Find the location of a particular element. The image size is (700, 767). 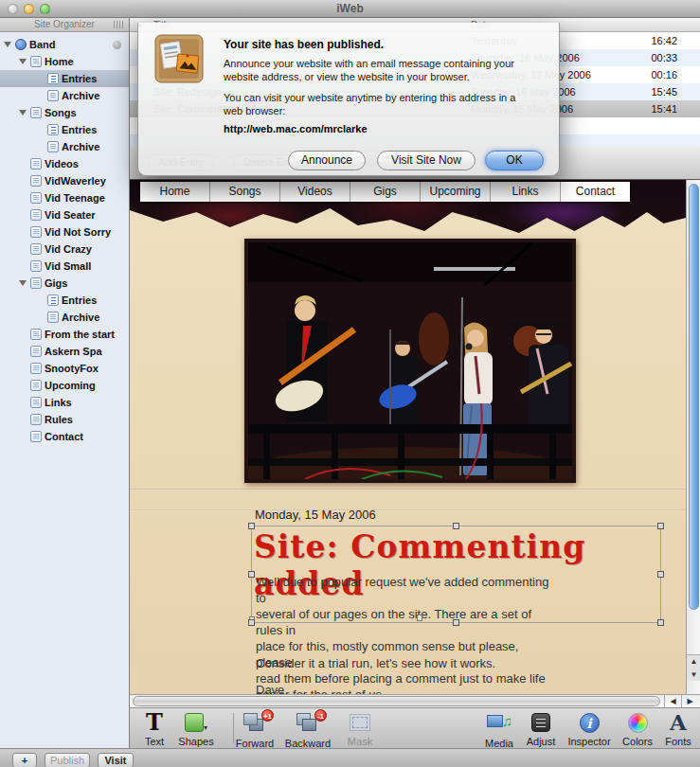

site-navigation: Home Songs Videos Gigs Upcoming Links Co… is located at coordinates (385, 191).